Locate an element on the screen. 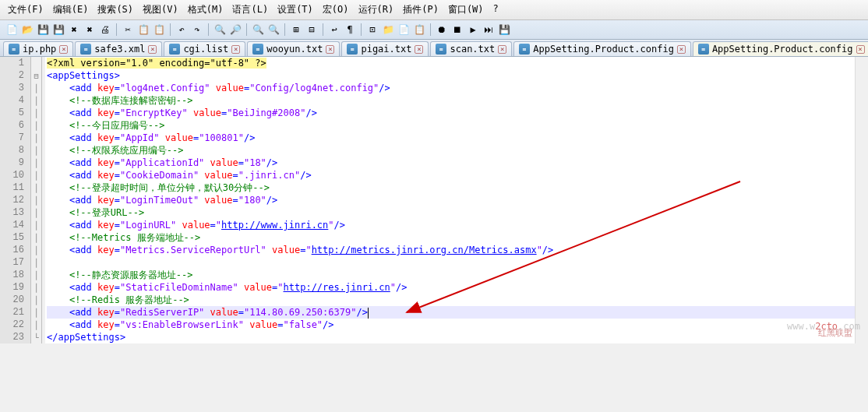 The width and height of the screenshot is (868, 412). close-icon: ✖ is located at coordinates (74, 30).